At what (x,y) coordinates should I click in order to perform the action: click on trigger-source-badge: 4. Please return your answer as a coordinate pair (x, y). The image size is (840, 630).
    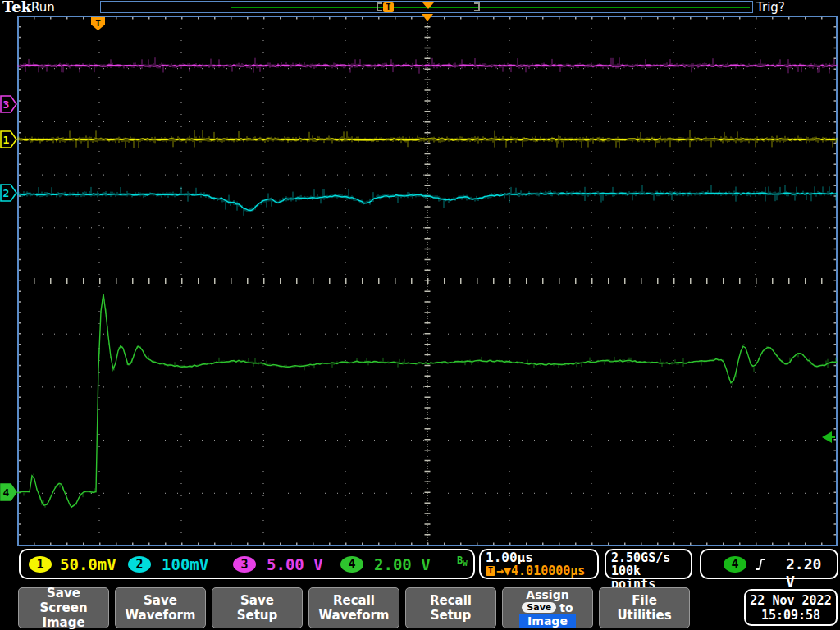
    Looking at the image, I should click on (735, 564).